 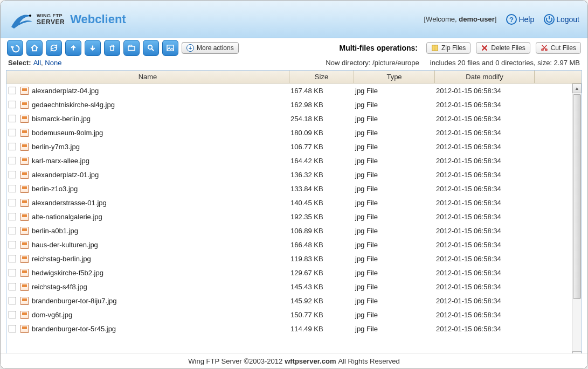 I want to click on col-name: Name, so click(x=148, y=76).